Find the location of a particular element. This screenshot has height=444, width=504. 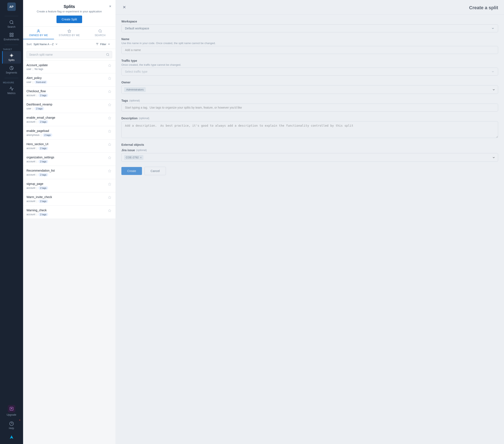

split-item-meta: account | 2 tags is located at coordinates (67, 162).